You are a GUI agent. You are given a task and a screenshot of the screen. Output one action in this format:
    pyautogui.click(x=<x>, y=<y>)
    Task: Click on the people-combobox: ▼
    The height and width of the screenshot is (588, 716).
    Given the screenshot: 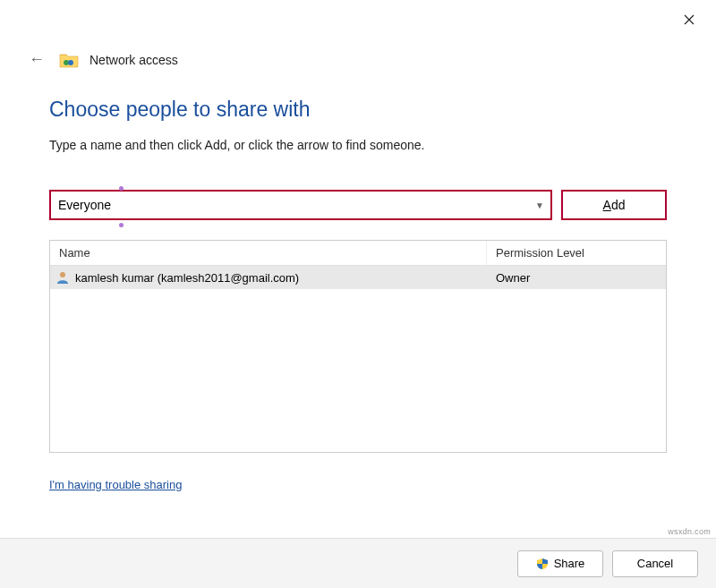 What is the action you would take?
    pyautogui.click(x=301, y=205)
    